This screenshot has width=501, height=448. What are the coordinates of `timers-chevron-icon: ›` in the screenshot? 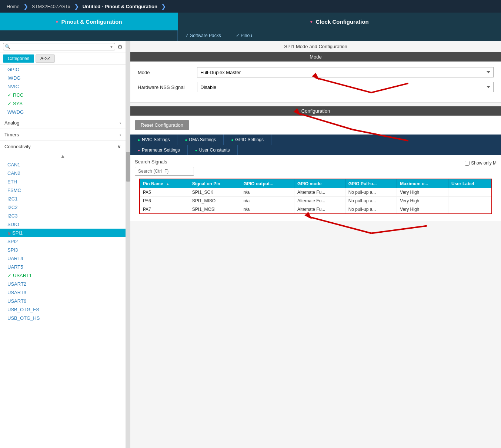 It's located at (120, 135).